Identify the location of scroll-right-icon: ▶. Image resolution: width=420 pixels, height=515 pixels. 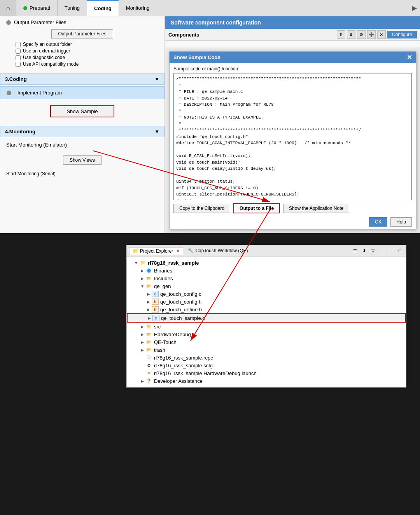
(415, 8).